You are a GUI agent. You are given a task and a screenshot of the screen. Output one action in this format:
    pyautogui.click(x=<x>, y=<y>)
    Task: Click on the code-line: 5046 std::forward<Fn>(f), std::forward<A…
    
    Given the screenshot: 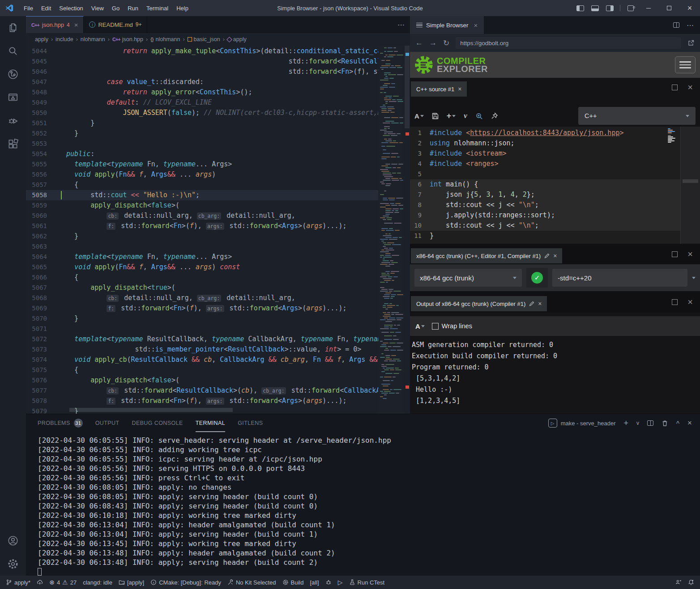 What is the action you would take?
    pyautogui.click(x=202, y=72)
    